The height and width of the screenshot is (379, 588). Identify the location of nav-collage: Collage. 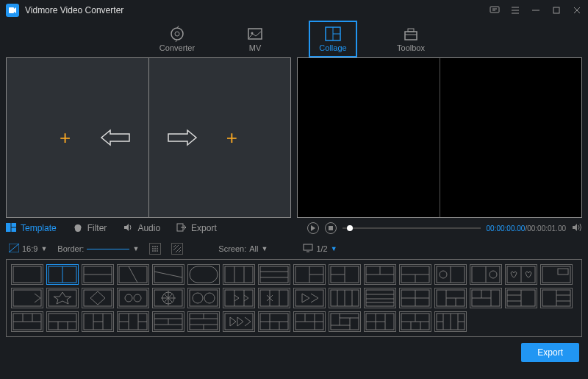
(333, 39).